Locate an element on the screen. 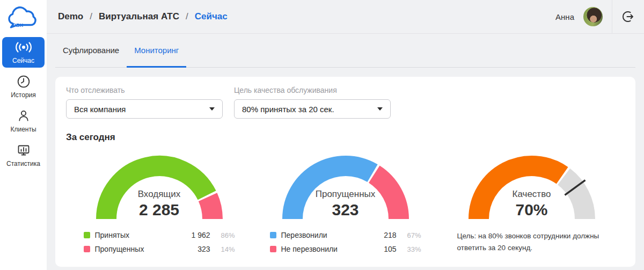  legend-label: Перезвонили is located at coordinates (323, 235).